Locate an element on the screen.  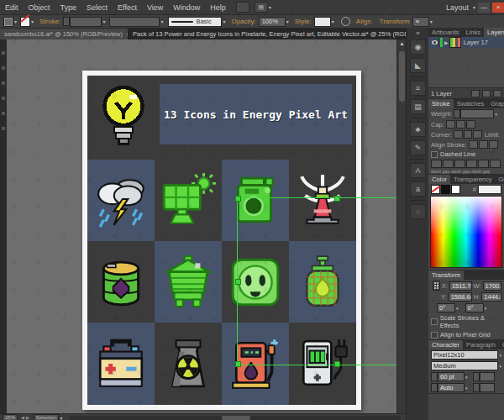
style-label: Style: is located at coordinates (303, 22).